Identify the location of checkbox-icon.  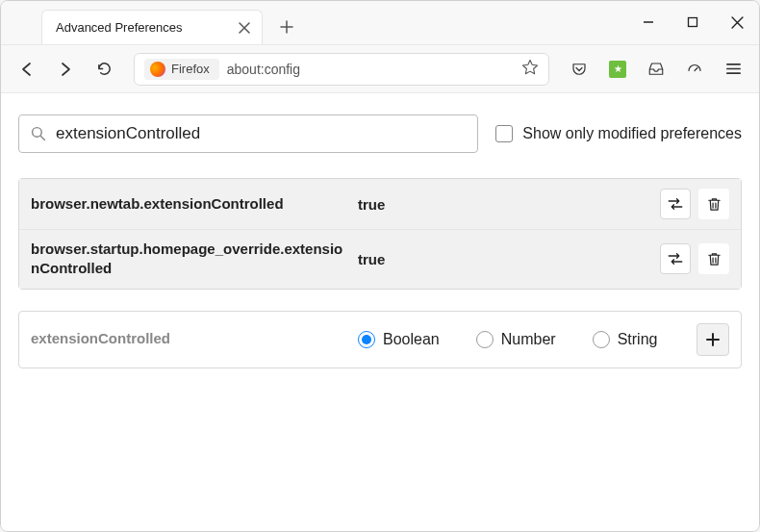
(504, 134).